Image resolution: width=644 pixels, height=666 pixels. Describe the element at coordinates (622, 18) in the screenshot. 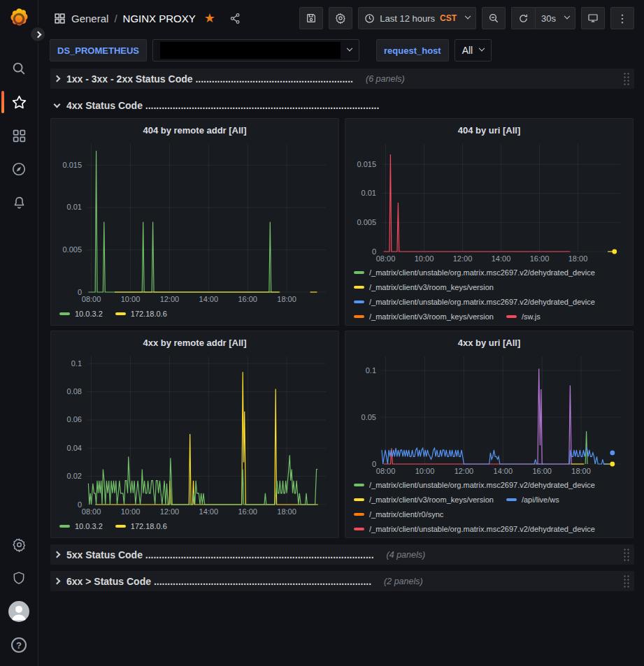

I see `kebab-menu-button: ⋮` at that location.